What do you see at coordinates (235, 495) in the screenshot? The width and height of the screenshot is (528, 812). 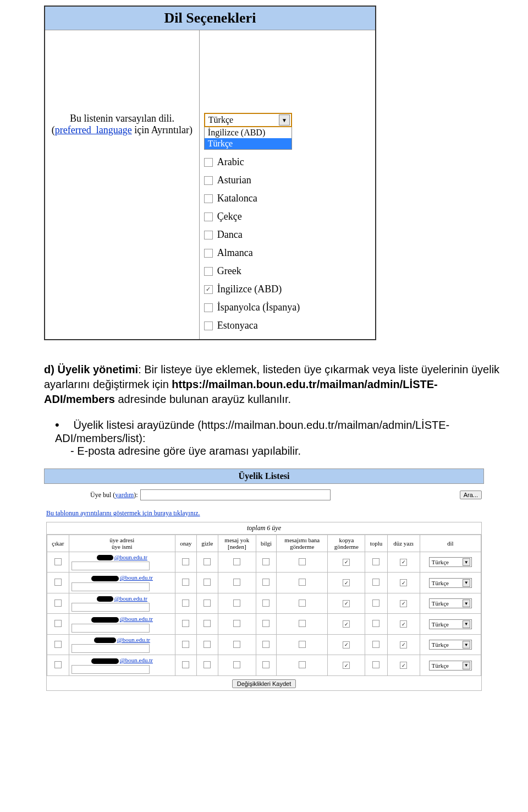 I see `member-search-input` at bounding box center [235, 495].